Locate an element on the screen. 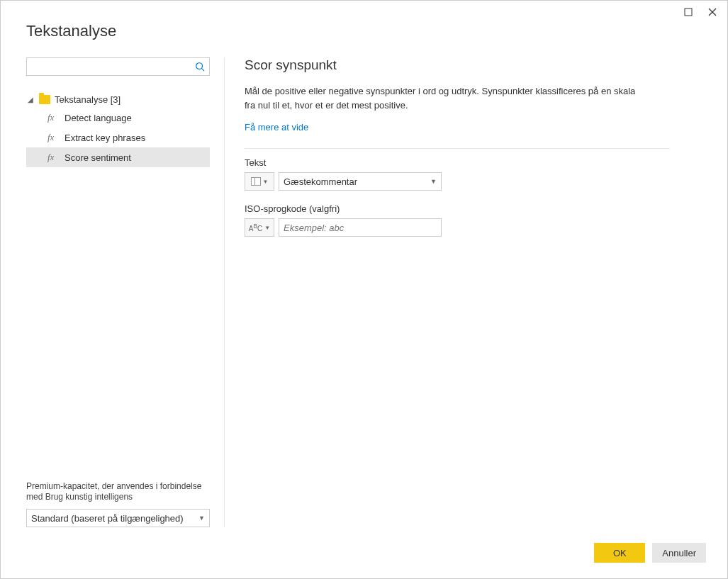  text-column-value: Gæstekommentar is located at coordinates (320, 181).